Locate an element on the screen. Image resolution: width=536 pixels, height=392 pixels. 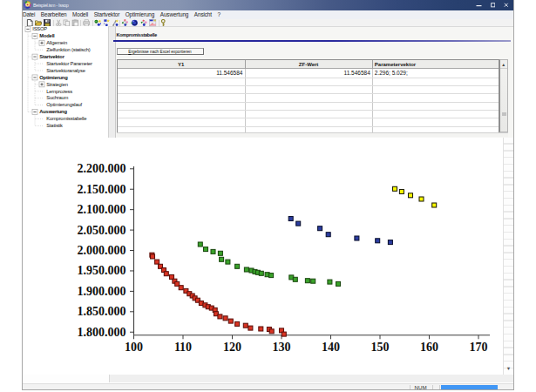
y-tick-label: 1.900.000 is located at coordinates (102, 291).